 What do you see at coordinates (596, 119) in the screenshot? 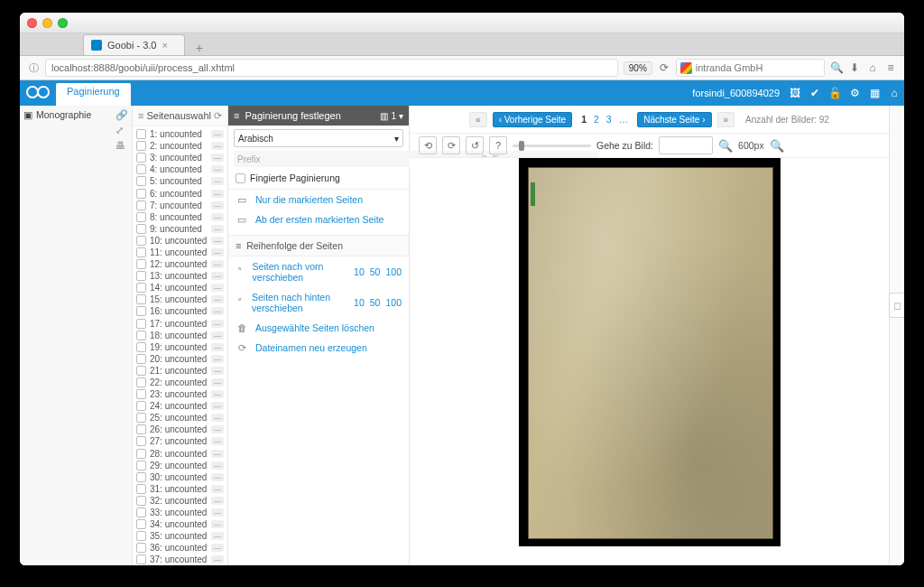
I see `pager-number: 2` at bounding box center [596, 119].